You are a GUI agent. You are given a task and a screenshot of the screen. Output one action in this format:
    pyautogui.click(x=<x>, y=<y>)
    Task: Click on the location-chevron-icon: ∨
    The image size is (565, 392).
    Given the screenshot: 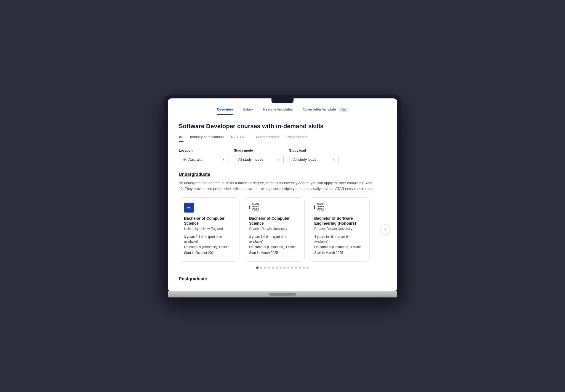 What is the action you would take?
    pyautogui.click(x=223, y=159)
    